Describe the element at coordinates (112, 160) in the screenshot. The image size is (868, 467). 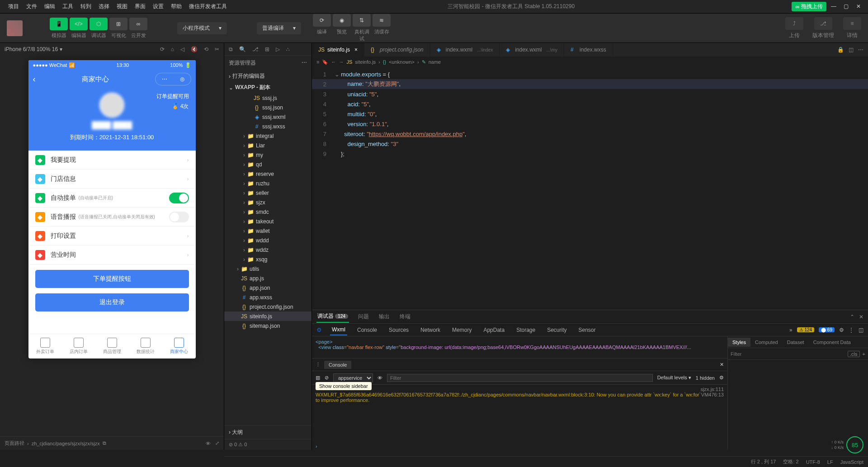
I see `menu-row: ◆我要提现›` at that location.